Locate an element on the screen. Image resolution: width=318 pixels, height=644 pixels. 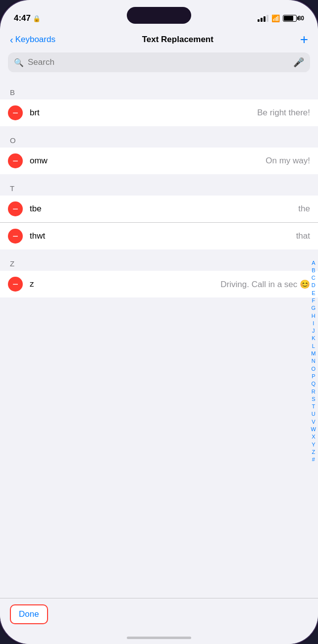
delete-button-z is located at coordinates (15, 284).